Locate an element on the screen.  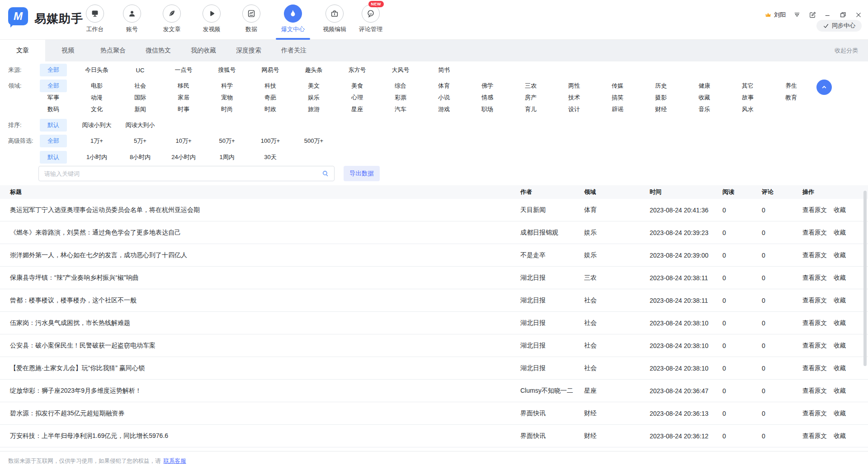
domain-option: 电影 is located at coordinates (97, 86).